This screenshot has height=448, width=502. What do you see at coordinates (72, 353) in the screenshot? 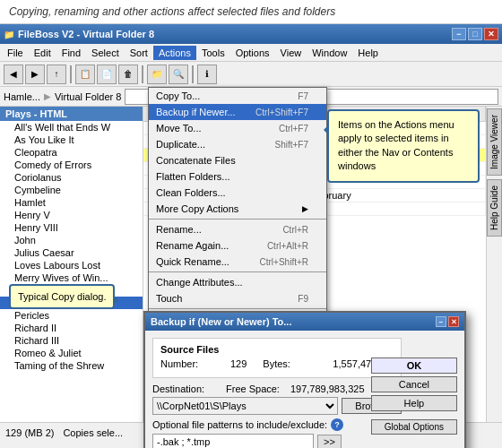
I see `nav-item-romeo: Romeo & Juliet` at bounding box center [72, 353].